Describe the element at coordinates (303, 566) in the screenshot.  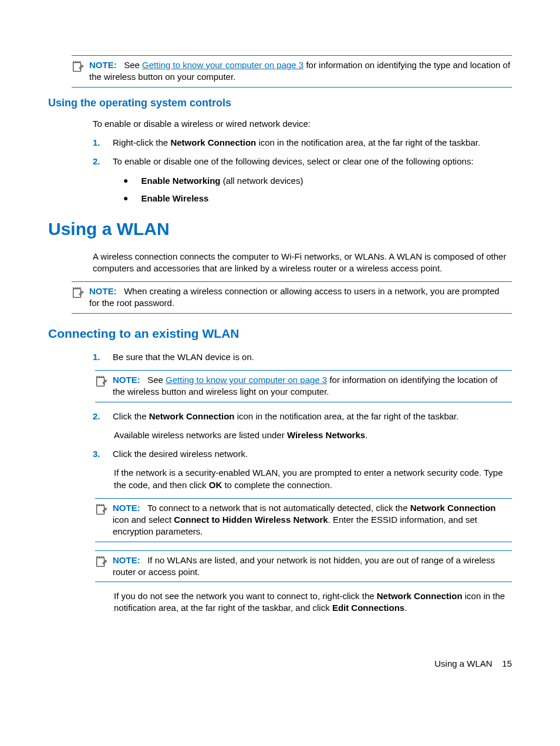
I see `note-block: NOTE: If no WLANs are listed, and your n…` at that location.